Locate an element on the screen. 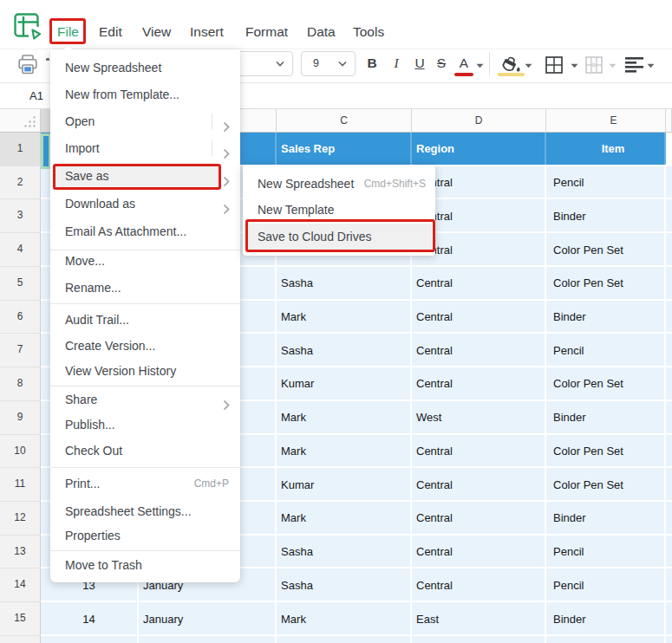  menu-data: Data is located at coordinates (321, 31).